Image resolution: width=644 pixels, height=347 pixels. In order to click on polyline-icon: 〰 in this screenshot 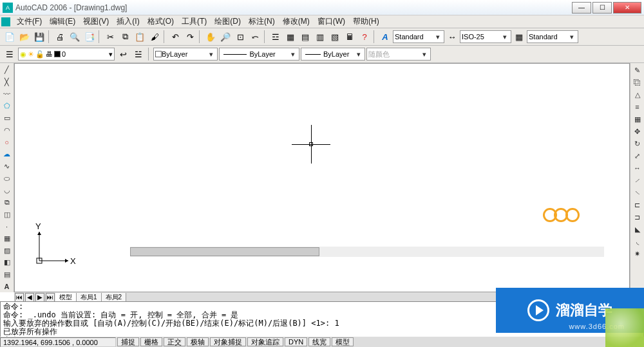, I will do `click(7, 94)`.